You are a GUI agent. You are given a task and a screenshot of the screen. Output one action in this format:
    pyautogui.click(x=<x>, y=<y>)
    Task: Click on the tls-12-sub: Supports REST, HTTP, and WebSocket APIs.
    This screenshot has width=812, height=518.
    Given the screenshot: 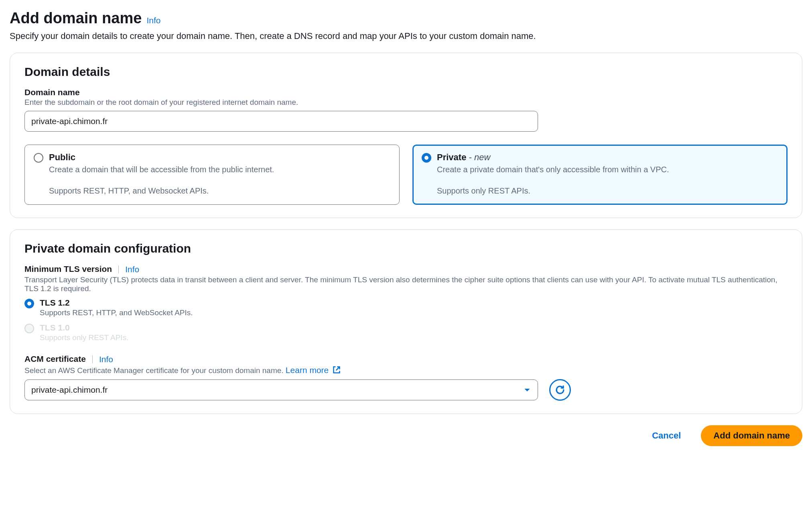 What is the action you would take?
    pyautogui.click(x=116, y=313)
    